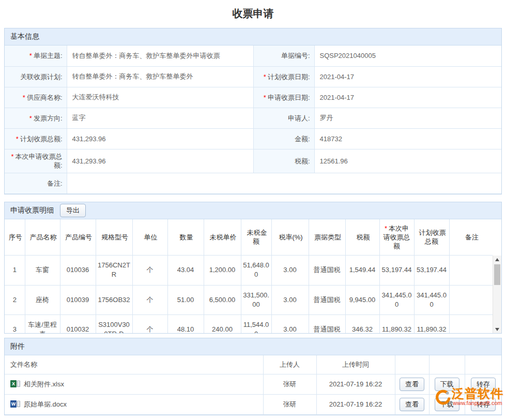 This screenshot has height=420, width=506. I want to click on field-label: 备注:, so click(36, 183).